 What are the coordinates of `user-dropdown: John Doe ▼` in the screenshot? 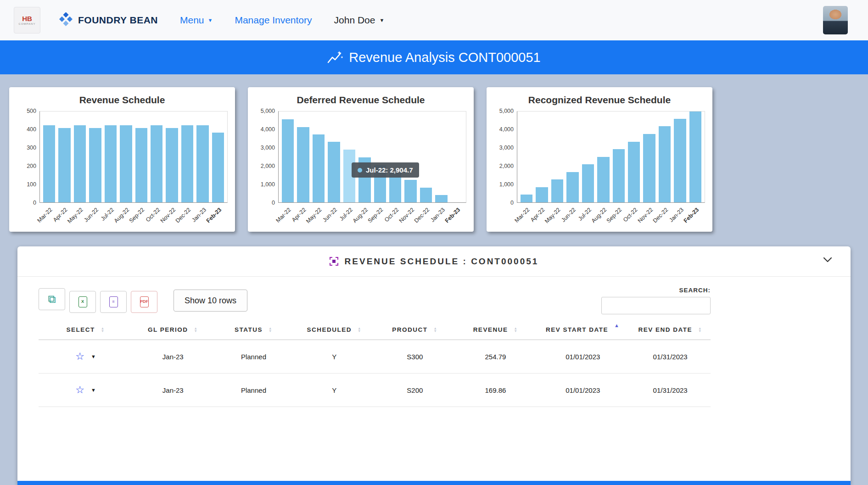 It's located at (359, 20).